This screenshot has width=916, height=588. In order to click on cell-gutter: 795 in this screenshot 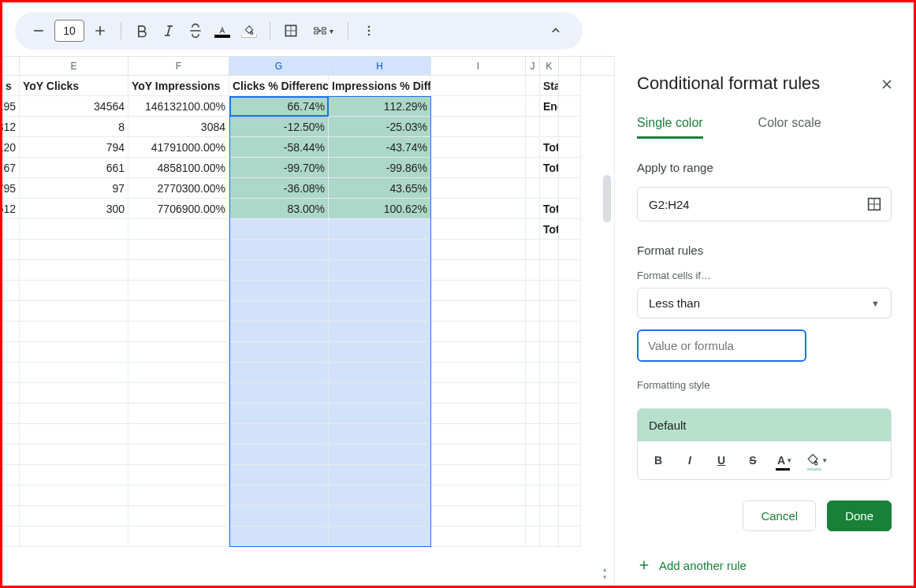, I will do `click(11, 188)`.